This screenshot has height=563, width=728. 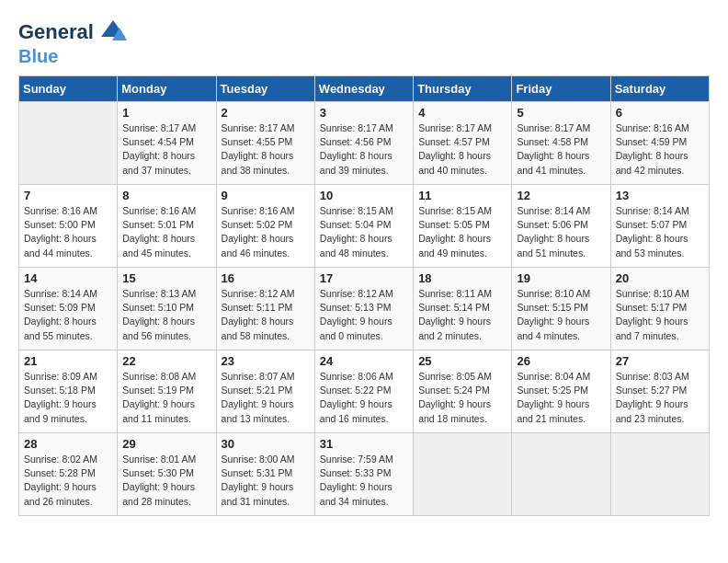 I want to click on calendar-cell: 27Sunrise: 8:03 AMSunset: 5:27 PMDayligh…, so click(x=660, y=392).